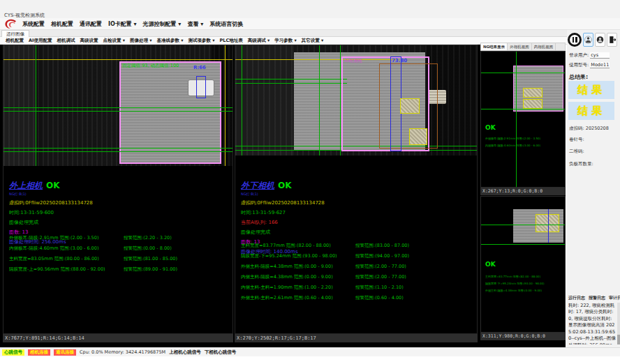 This screenshot has height=364, width=620. Describe the element at coordinates (89, 40) in the screenshot. I see `tool-advanced-settings: 高级设置` at that location.